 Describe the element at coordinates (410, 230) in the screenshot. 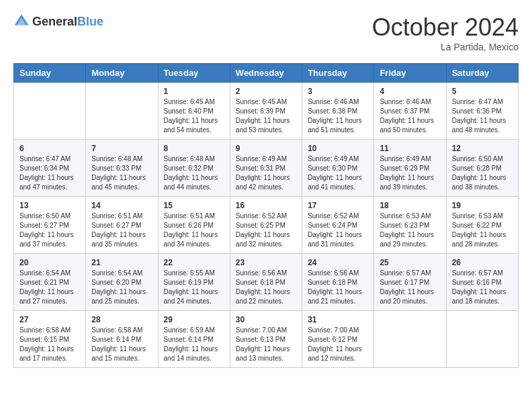

I see `day-info: Sunrise: 6:53 AM Sunset: 6:23 PM Dayligh…` at that location.